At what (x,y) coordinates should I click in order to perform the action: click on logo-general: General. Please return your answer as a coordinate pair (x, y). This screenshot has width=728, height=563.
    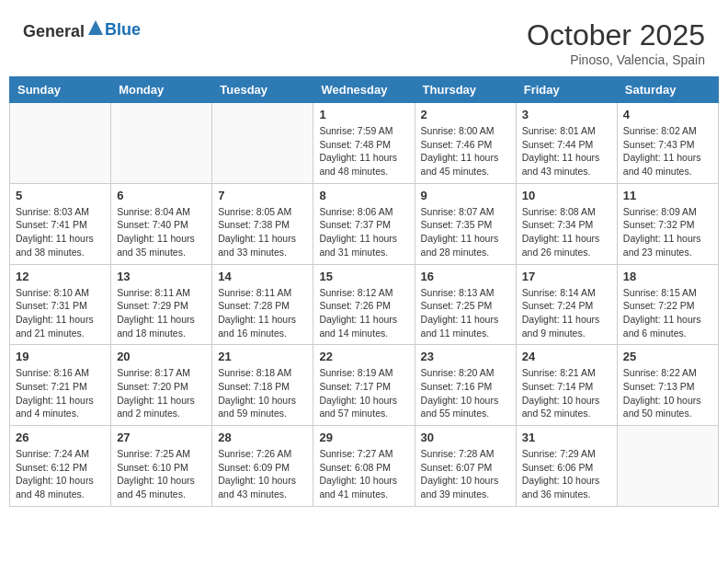
    Looking at the image, I should click on (53, 31).